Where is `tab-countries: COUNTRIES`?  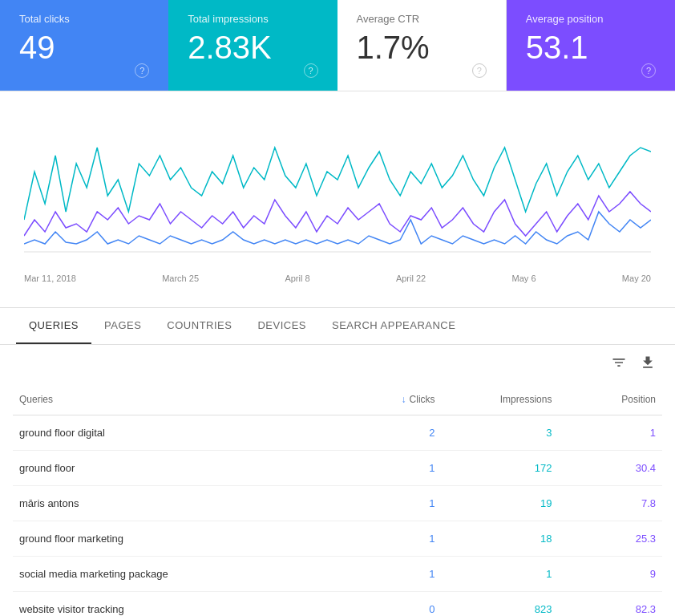 tab-countries: COUNTRIES is located at coordinates (199, 326).